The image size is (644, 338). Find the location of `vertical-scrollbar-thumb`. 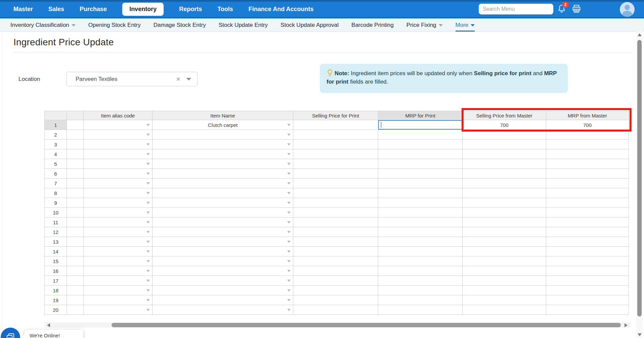

vertical-scrollbar-thumb is located at coordinates (640, 178).